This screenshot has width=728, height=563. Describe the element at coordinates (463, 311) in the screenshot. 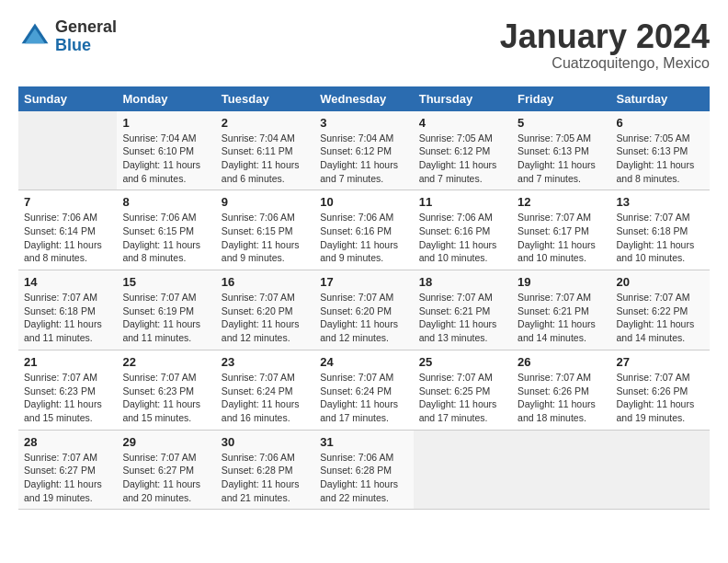

I see `calendar-cell: 18 Sunrise: 7:07 AM Sunset: 6:21 PM Dayl…` at that location.